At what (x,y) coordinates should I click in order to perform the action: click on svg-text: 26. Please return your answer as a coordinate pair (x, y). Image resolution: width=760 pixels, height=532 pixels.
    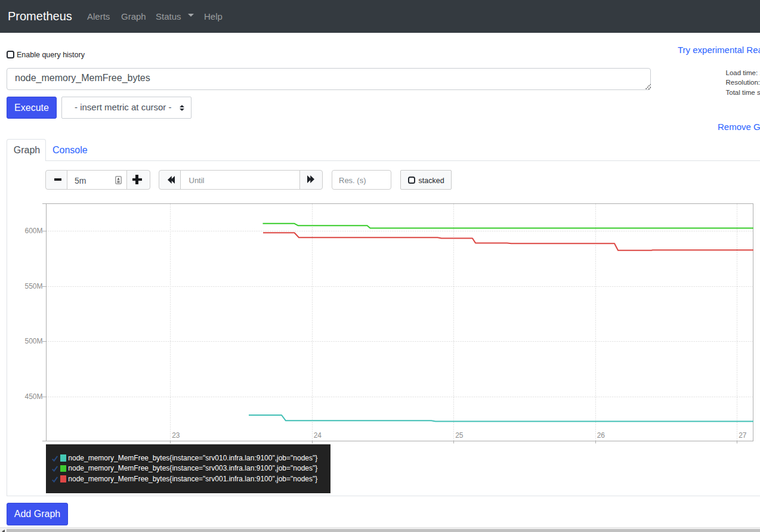
    Looking at the image, I should click on (601, 435).